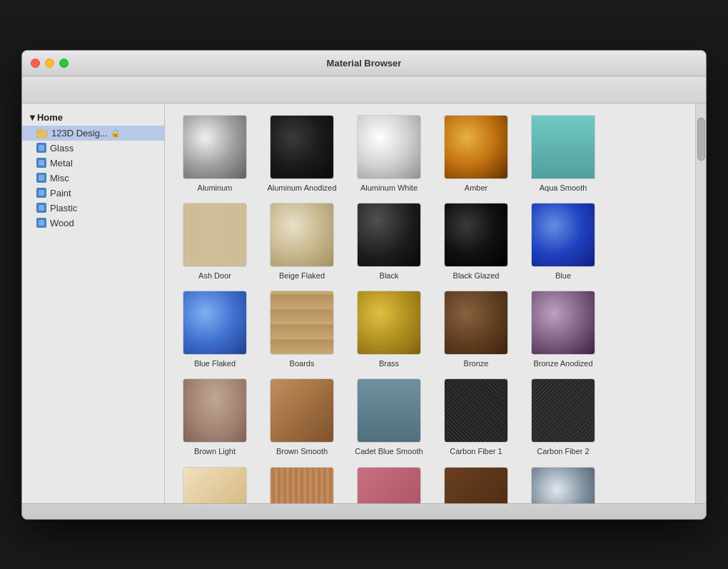 The height and width of the screenshot is (569, 728). What do you see at coordinates (50, 117) in the screenshot?
I see `home-label-text: Home` at bounding box center [50, 117].